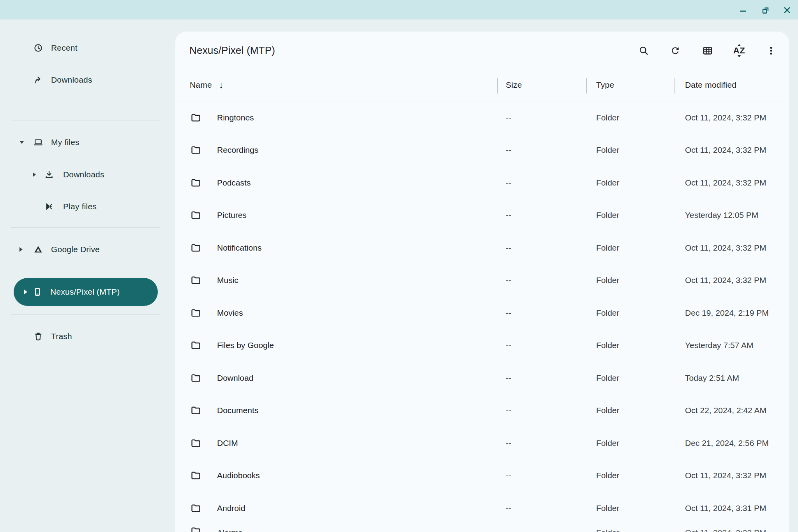  I want to click on file-name: Files by Google, so click(245, 345).